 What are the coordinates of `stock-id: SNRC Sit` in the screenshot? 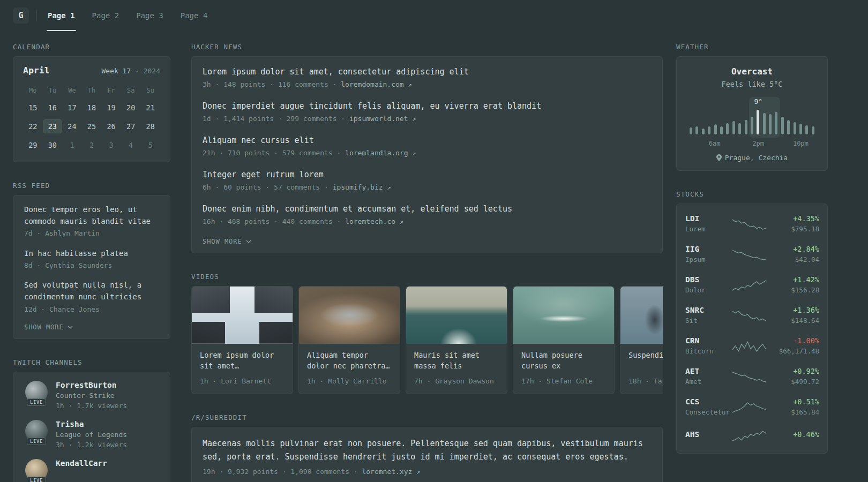 It's located at (709, 315).